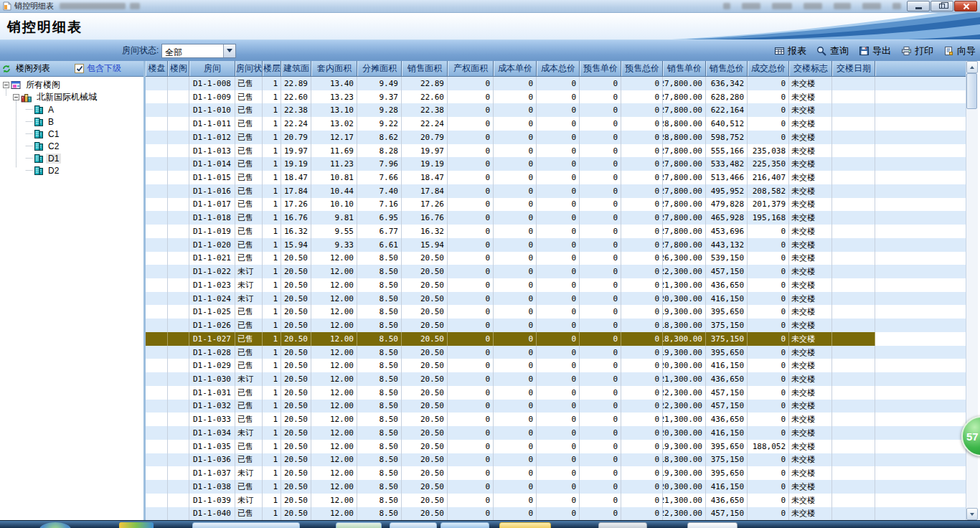 This screenshot has width=980, height=528. Describe the element at coordinates (555, 271) in the screenshot. I see `table-row-D1-1-022: D1-1-022未订120.5012.008.5020.500000022,30…` at that location.